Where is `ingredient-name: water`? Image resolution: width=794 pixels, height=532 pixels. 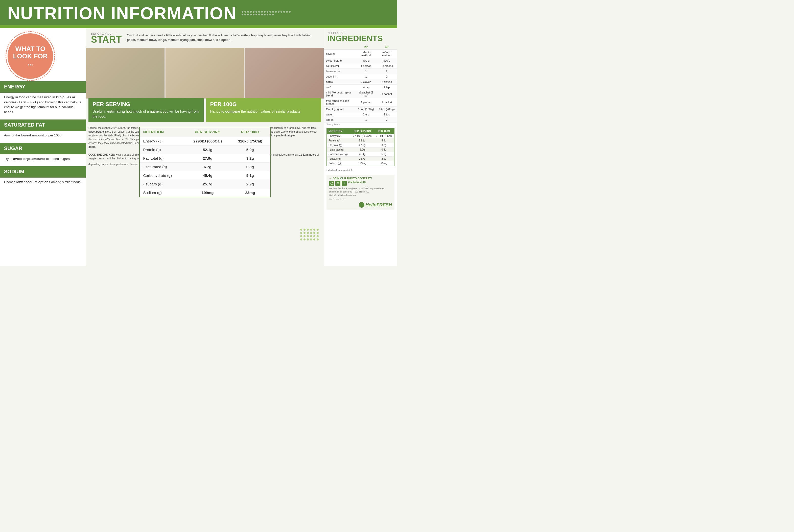
ingredient-name: water is located at coordinates (340, 115).